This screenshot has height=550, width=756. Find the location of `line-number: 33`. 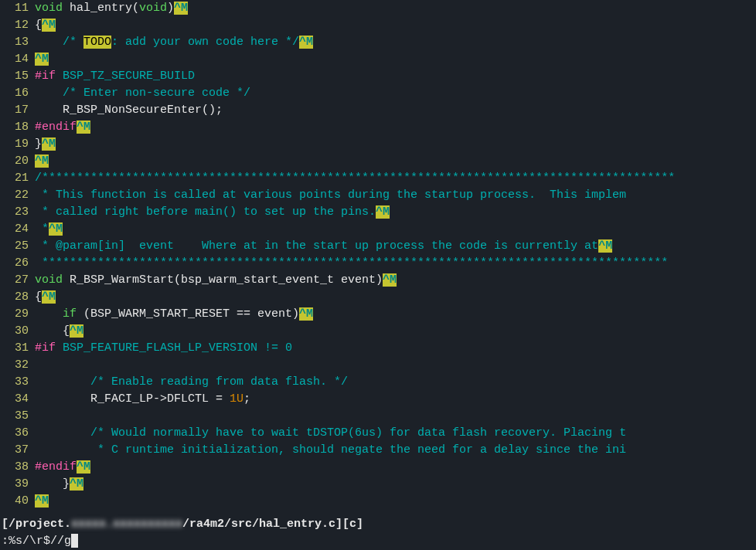

line-number: 33 is located at coordinates (17, 382).